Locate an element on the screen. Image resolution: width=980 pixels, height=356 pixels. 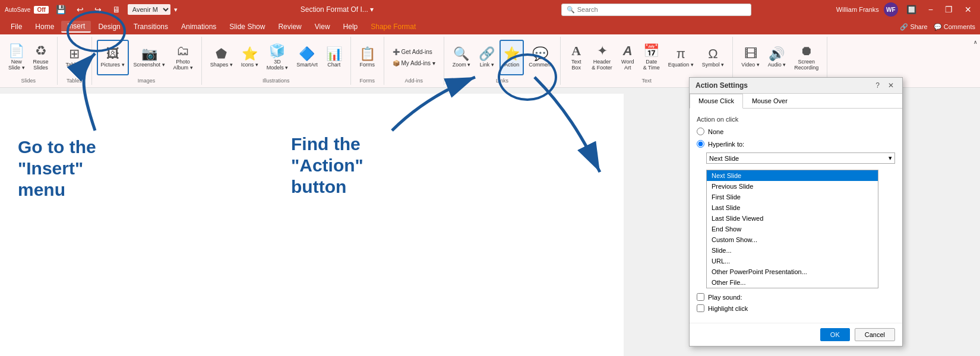
photo-album-icon: 🗂 is located at coordinates (183, 51).